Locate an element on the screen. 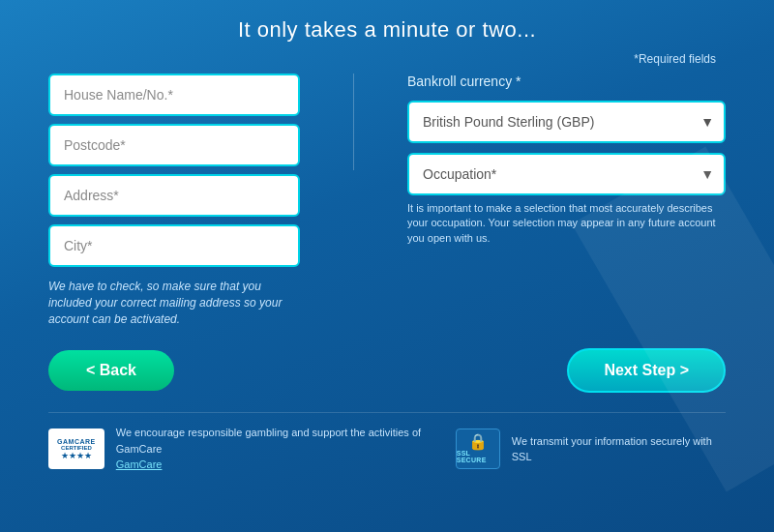 This screenshot has width=774, height=532. house-name-input is located at coordinates (174, 95).